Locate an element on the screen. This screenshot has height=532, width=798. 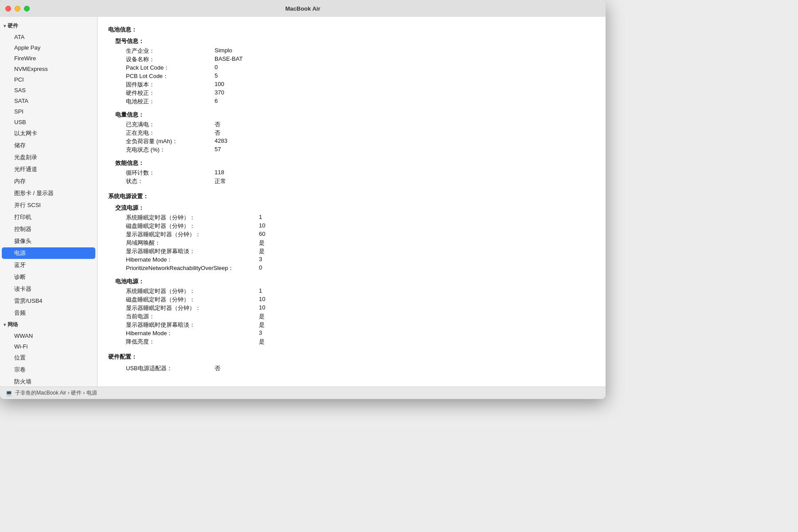
charge-info-title: 电量信息： is located at coordinates (353, 115).